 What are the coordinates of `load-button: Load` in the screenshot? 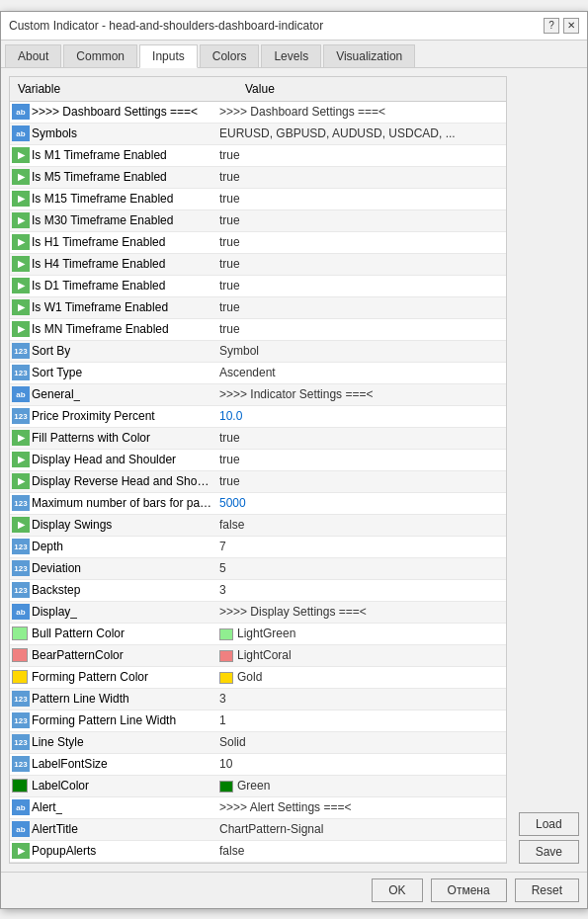 It's located at (549, 824).